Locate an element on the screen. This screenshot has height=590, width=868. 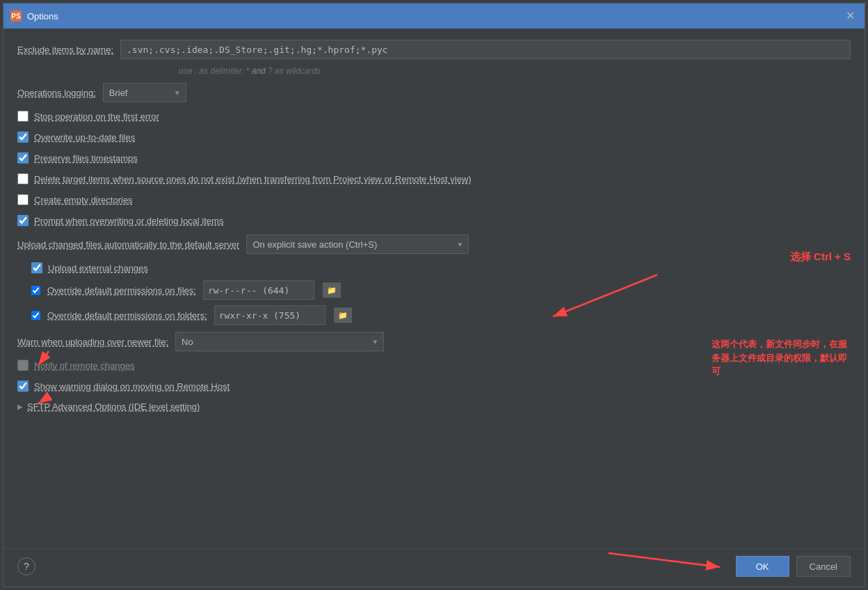
create-dirs-checkbox is located at coordinates (23, 200).